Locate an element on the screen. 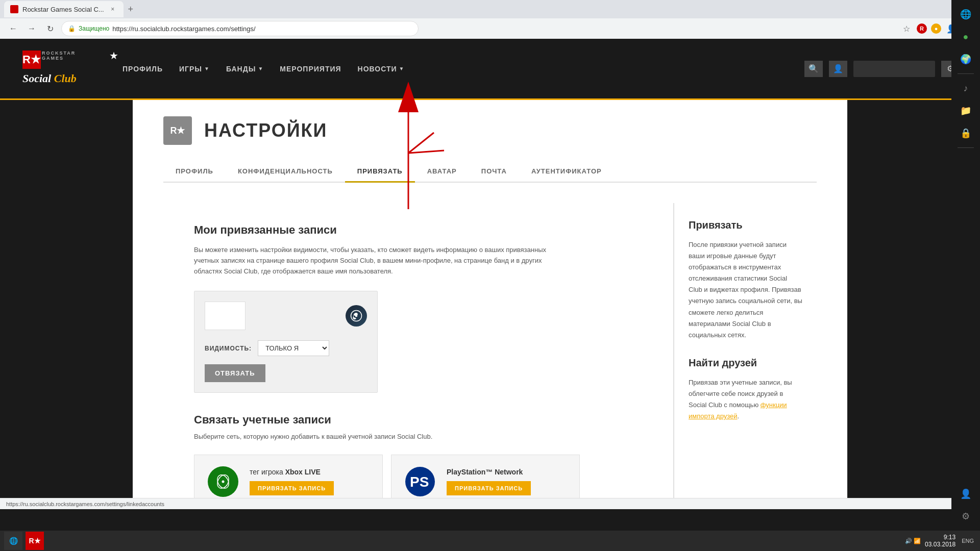 The height and width of the screenshot is (551, 980). taskbar-time: 9:13 03.03.2018 is located at coordinates (940, 541).